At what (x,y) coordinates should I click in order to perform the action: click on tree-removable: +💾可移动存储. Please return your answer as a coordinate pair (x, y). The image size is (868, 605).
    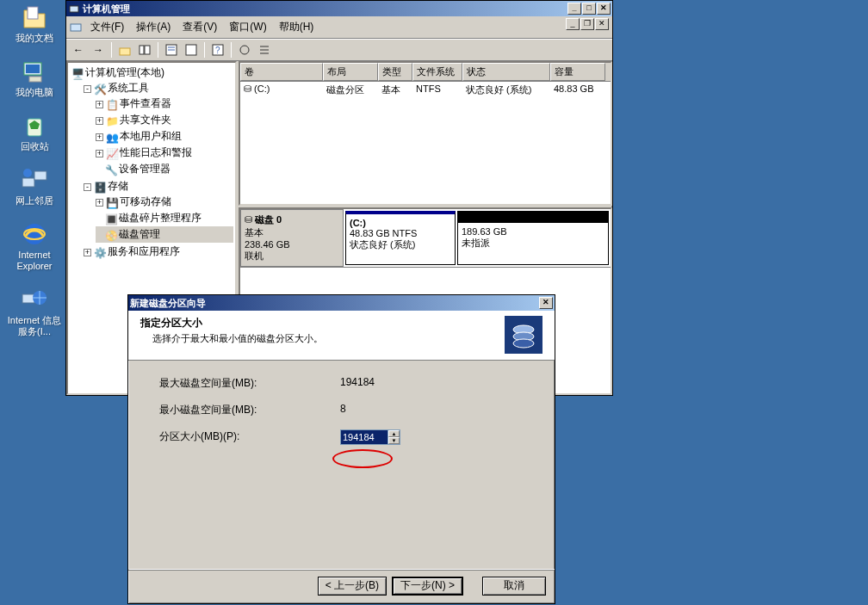
    Looking at the image, I should click on (164, 201).